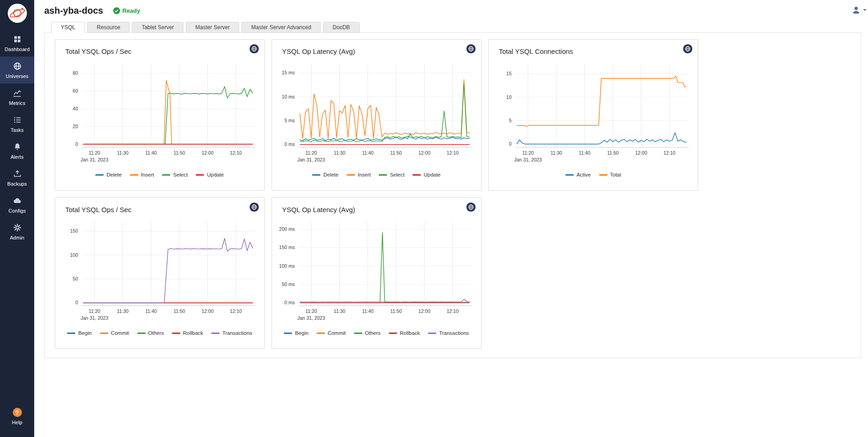 The height and width of the screenshot is (437, 868). Describe the element at coordinates (17, 238) in the screenshot. I see `sidebar-item-label: Admin` at that location.